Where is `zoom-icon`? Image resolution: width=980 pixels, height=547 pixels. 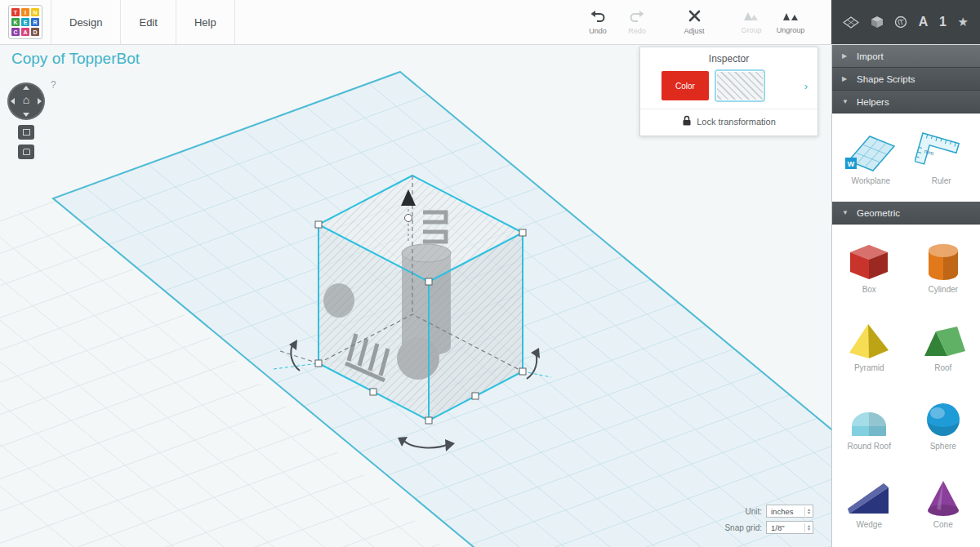
zoom-icon is located at coordinates (26, 152).